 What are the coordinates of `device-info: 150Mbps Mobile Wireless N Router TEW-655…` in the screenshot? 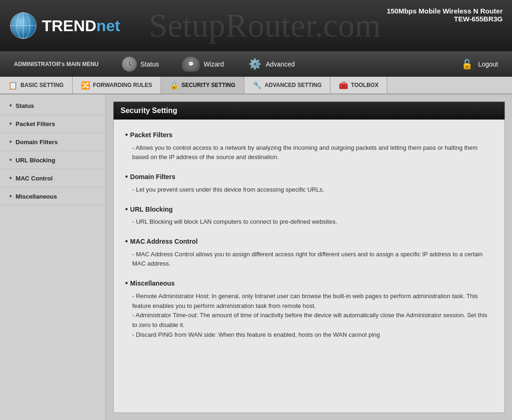 It's located at (445, 15).